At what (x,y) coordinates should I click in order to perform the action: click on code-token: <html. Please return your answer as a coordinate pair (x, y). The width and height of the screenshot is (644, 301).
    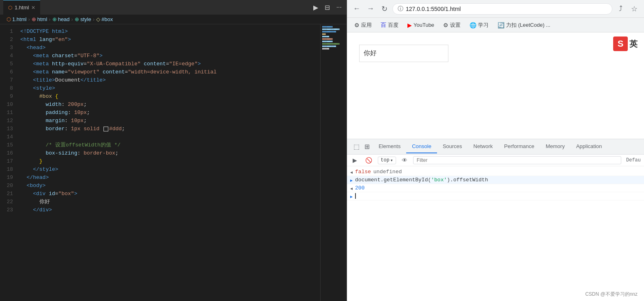
    Looking at the image, I should click on (30, 40).